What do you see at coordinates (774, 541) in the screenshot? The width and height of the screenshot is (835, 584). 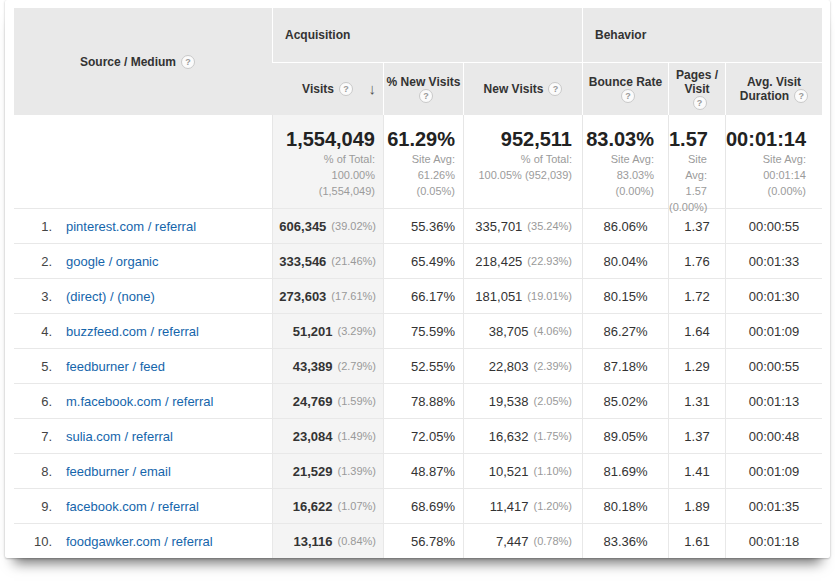 I see `avg-duration-cell: 00:01:18` at bounding box center [774, 541].